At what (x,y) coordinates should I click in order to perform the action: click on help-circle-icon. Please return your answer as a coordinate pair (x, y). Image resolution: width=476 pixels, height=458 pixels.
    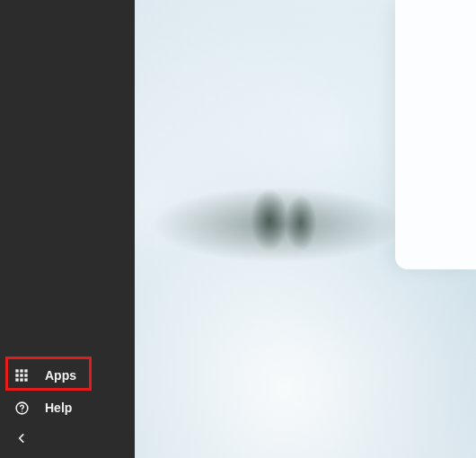
    Looking at the image, I should click on (22, 408).